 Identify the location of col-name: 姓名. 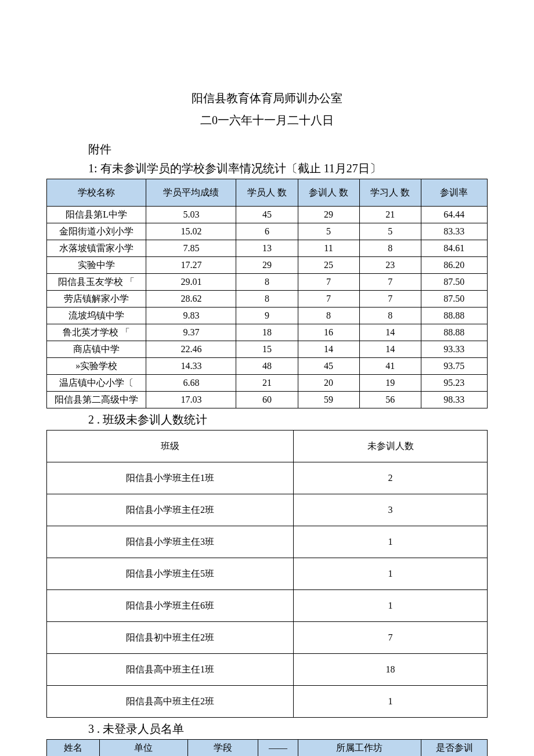
(73, 748).